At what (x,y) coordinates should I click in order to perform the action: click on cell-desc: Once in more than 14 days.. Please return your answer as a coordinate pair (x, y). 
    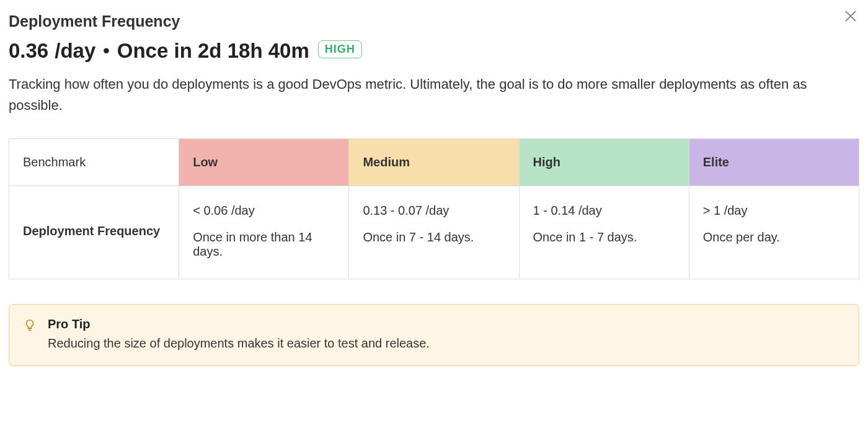
    Looking at the image, I should click on (264, 245).